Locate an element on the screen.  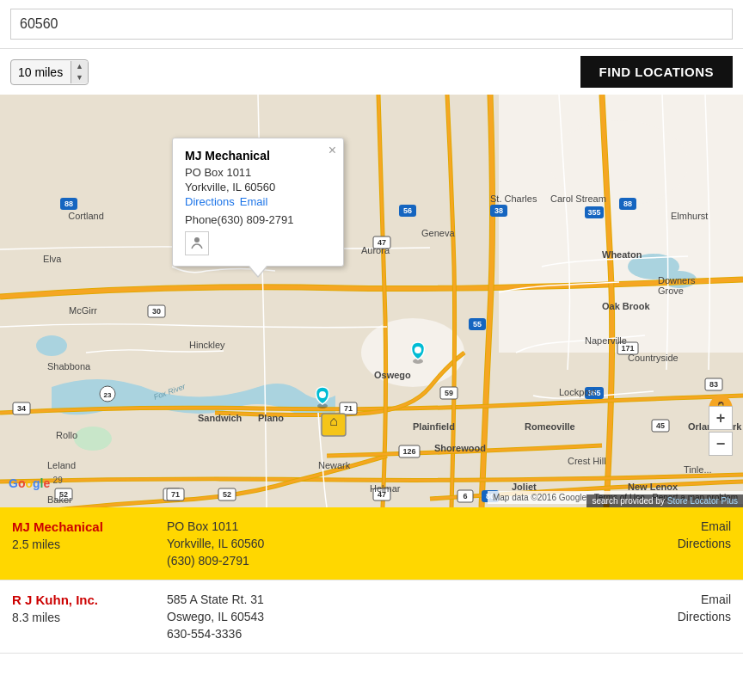
popup-email-link: Email is located at coordinates (255, 201).